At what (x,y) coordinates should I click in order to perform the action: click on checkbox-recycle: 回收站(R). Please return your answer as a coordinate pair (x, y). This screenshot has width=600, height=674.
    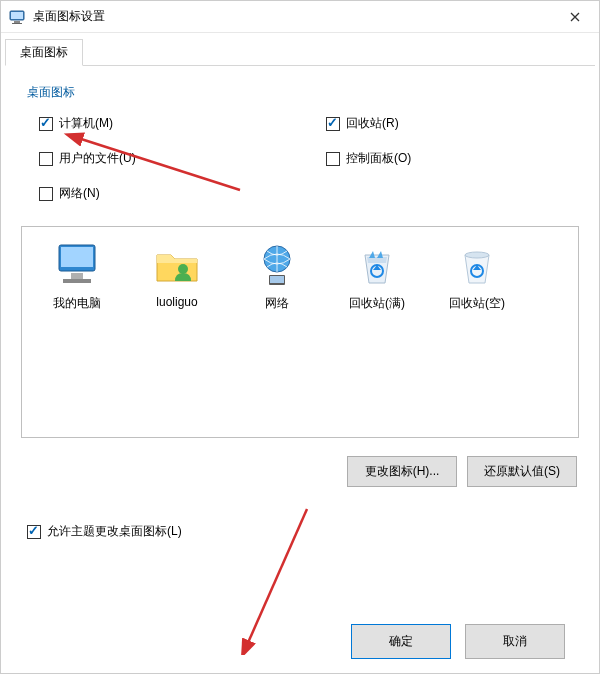
    Looking at the image, I should click on (450, 124).